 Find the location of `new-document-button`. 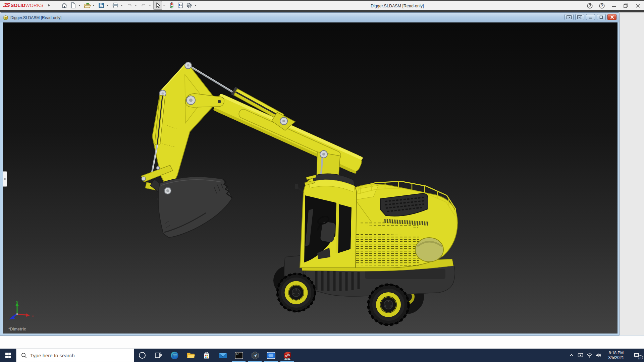

new-document-button is located at coordinates (73, 5).